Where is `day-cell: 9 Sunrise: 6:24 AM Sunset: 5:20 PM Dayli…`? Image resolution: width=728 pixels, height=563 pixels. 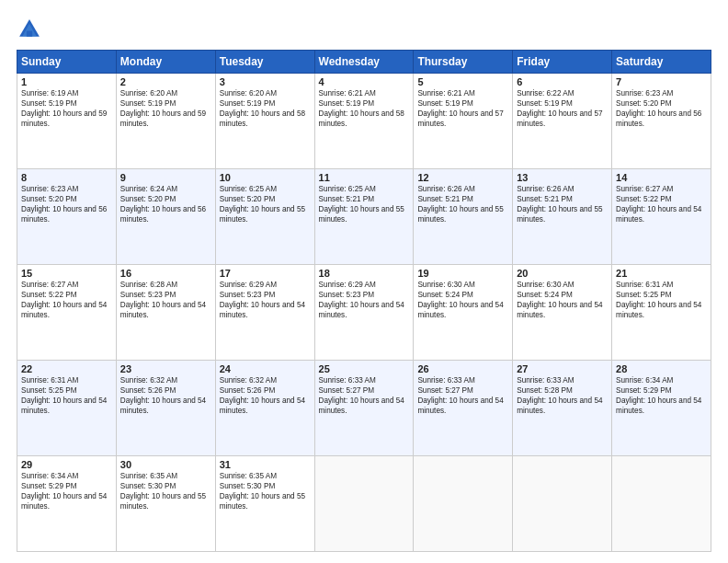
day-cell: 9 Sunrise: 6:24 AM Sunset: 5:20 PM Dayli… is located at coordinates (165, 217).